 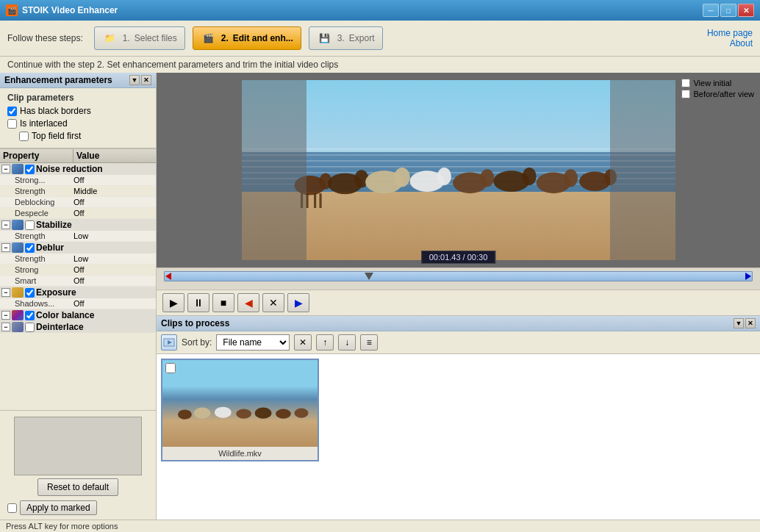 I want to click on clip-item: Wildlife.mkv, so click(x=240, y=410).